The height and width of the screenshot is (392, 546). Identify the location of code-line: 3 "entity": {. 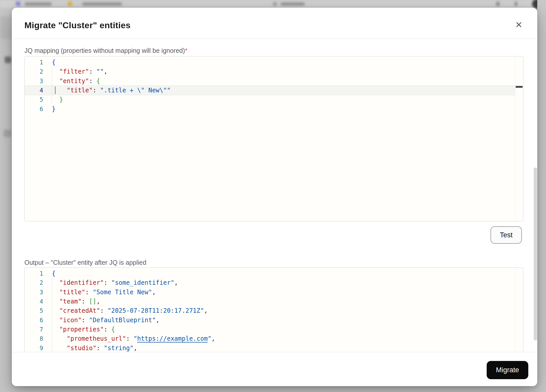
(274, 81).